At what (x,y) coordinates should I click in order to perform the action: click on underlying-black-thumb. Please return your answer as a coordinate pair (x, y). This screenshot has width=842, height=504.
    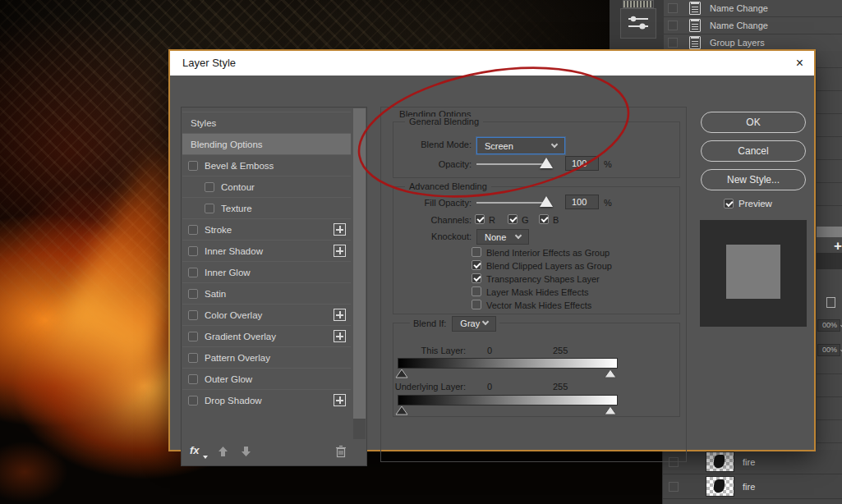
    Looking at the image, I should click on (402, 410).